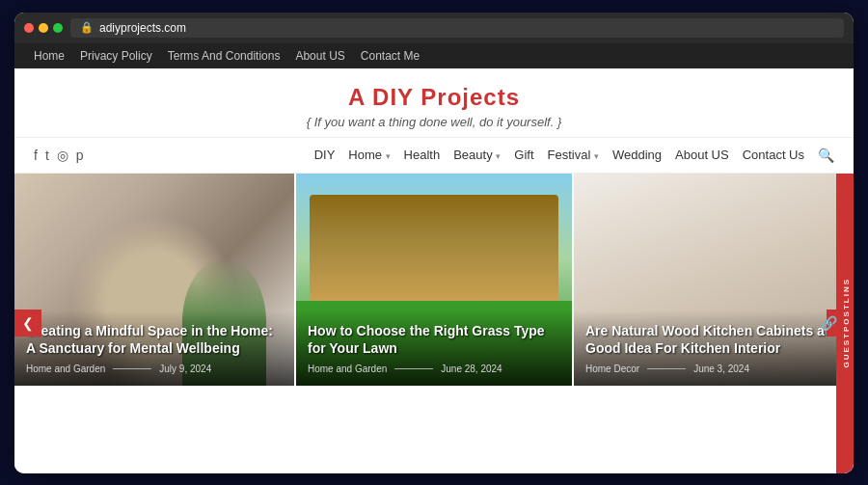 Image resolution: width=868 pixels, height=485 pixels. I want to click on site-tagline: { If you want a thing done well, do it y…, so click(434, 121).